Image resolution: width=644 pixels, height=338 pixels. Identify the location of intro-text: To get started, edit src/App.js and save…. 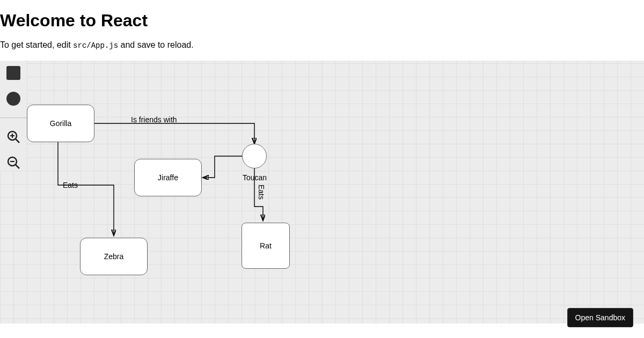
(322, 45).